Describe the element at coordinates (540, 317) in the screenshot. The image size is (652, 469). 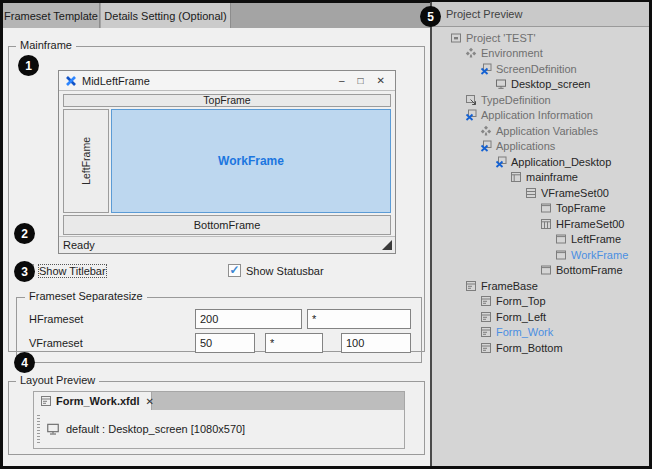
I see `tree-item-form-left: Form_Left` at that location.